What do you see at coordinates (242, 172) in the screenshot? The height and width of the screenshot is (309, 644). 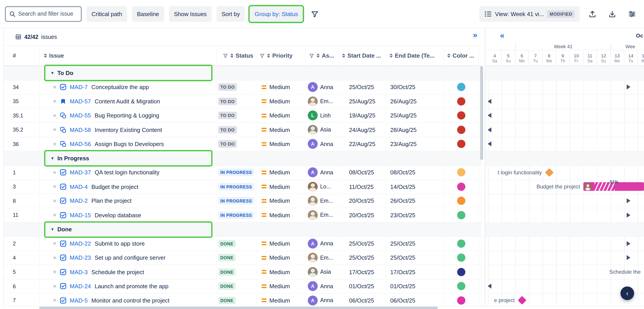 I see `table-row: 1MAD-37QA test login functionalityIN PRO…` at bounding box center [242, 172].